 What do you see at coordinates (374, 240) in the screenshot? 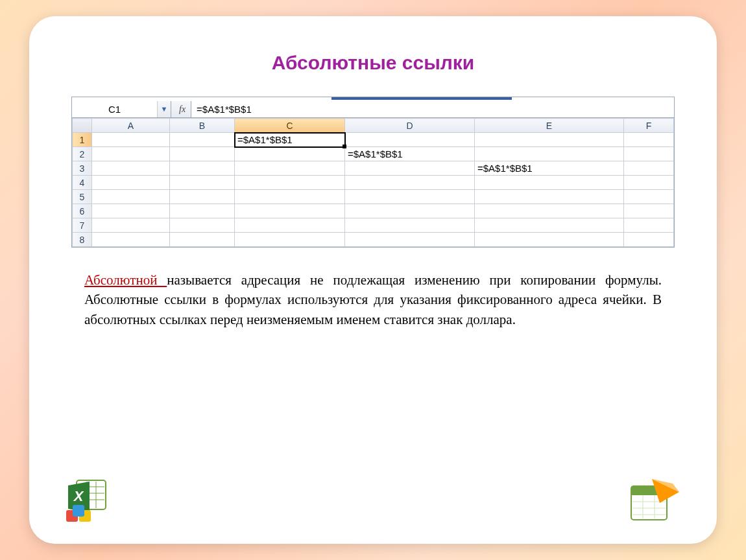
I see `table-row: 8` at bounding box center [374, 240].